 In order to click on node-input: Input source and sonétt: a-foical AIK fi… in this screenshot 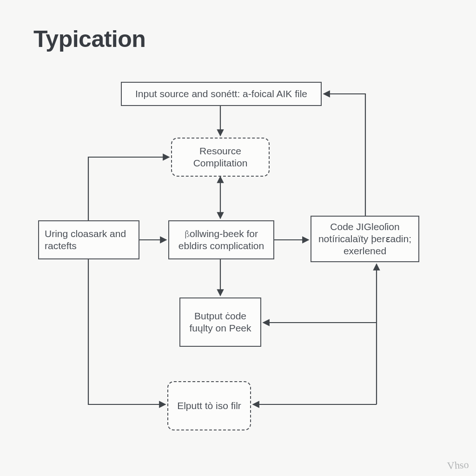, I will do `click(221, 94)`.